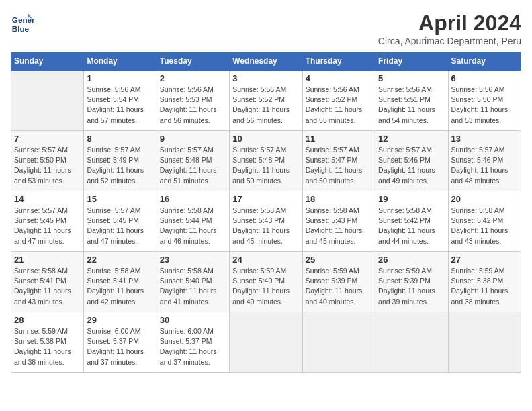 The width and height of the screenshot is (532, 411). Describe the element at coordinates (339, 199) in the screenshot. I see `day-number: 18` at that location.